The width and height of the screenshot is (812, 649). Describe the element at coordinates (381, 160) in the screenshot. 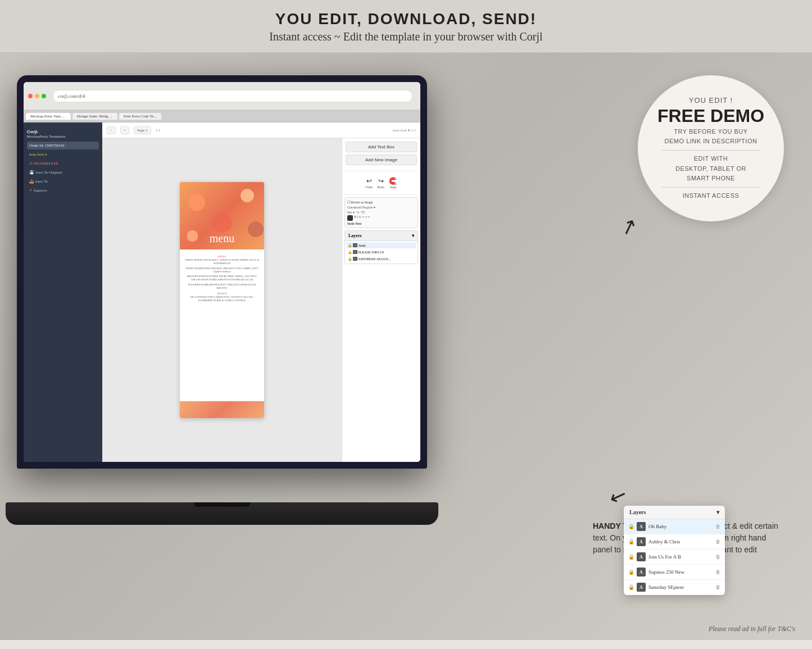

I see `add-new-image-button: Add New Image` at that location.